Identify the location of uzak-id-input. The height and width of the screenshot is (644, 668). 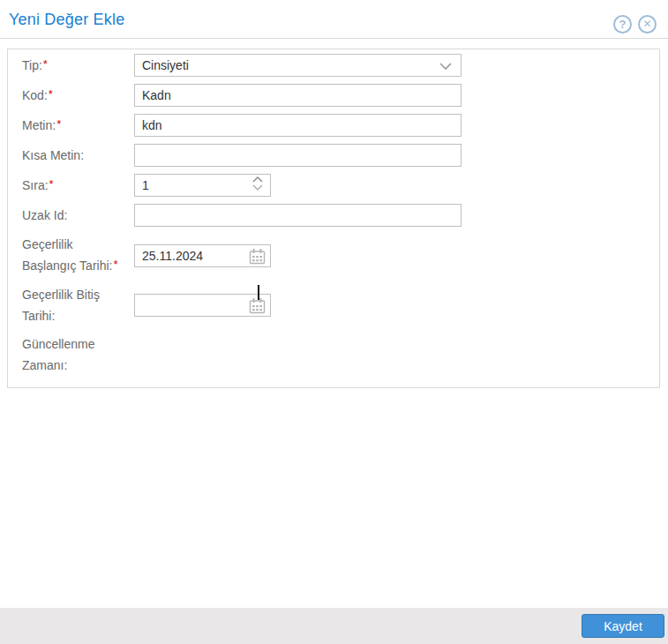
(298, 215).